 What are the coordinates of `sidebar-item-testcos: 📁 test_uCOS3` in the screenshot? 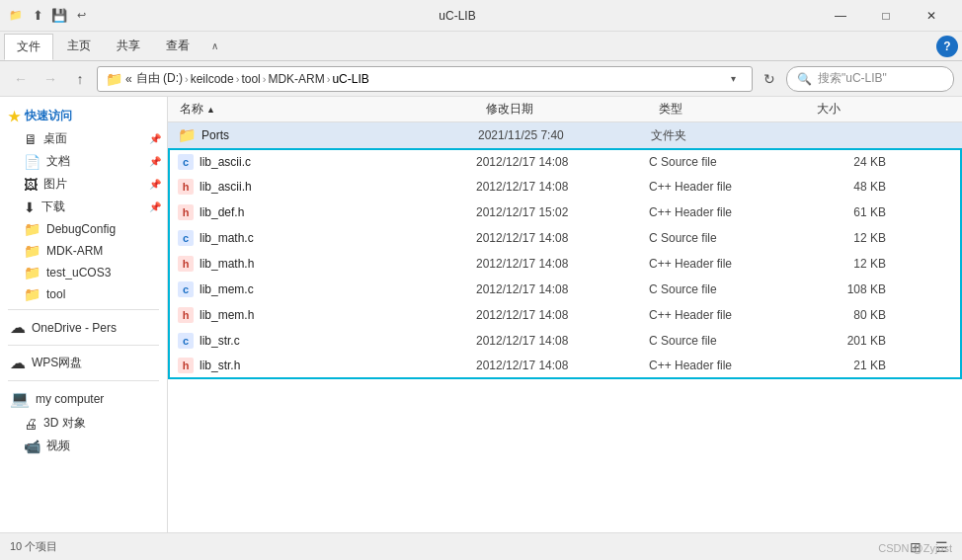 It's located at (83, 273).